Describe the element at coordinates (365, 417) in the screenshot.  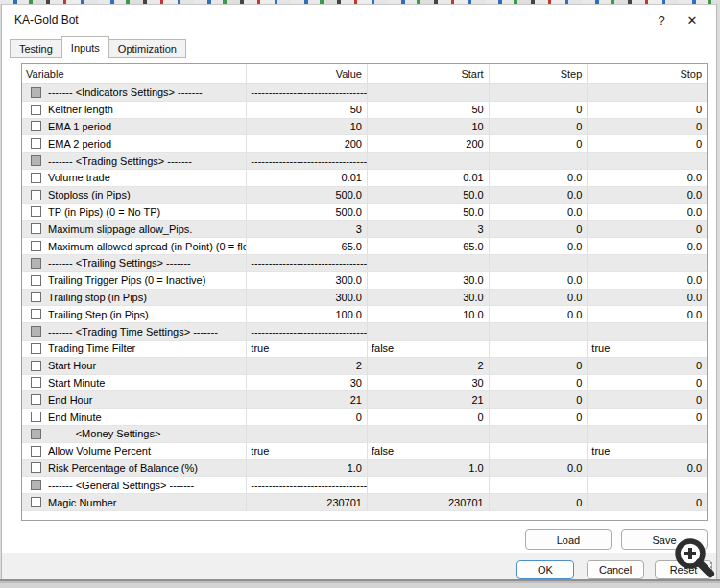
I see `table-row: End Minute0000` at that location.